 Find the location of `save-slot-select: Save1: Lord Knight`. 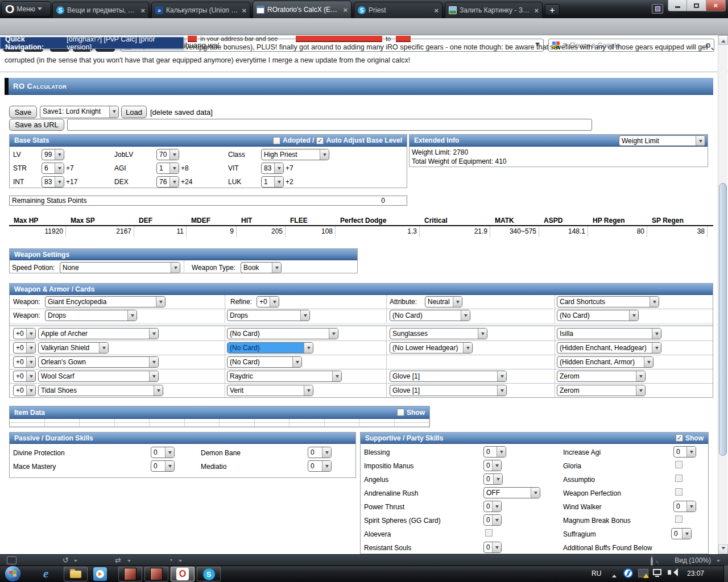

save-slot-select: Save1: Lord Knight is located at coordinates (80, 112).